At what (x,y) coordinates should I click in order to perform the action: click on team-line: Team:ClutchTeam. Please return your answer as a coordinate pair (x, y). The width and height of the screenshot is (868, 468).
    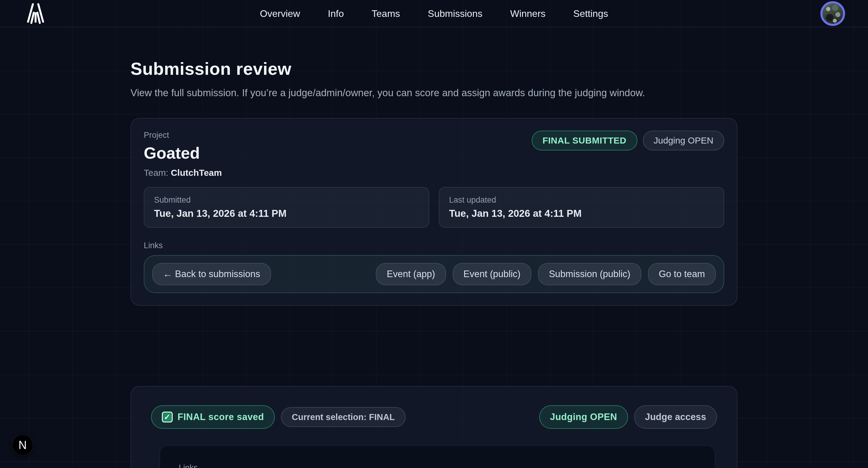
    Looking at the image, I should click on (183, 173).